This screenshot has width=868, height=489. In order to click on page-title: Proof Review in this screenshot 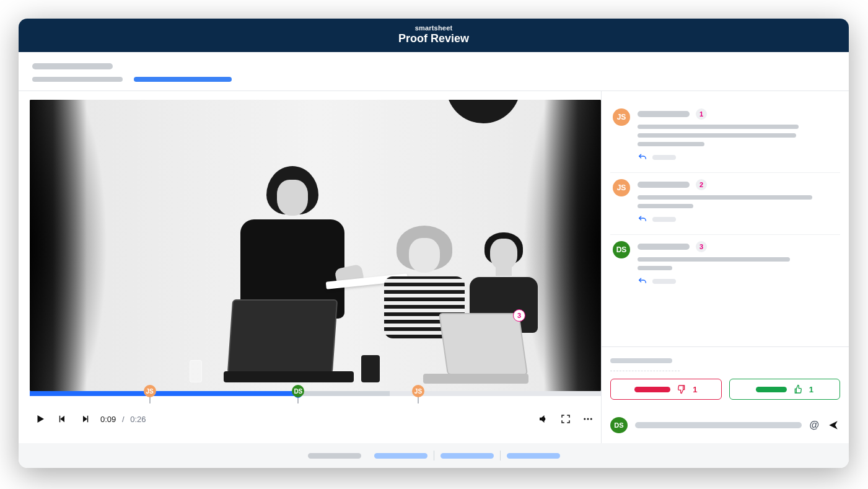, I will do `click(434, 38)`.